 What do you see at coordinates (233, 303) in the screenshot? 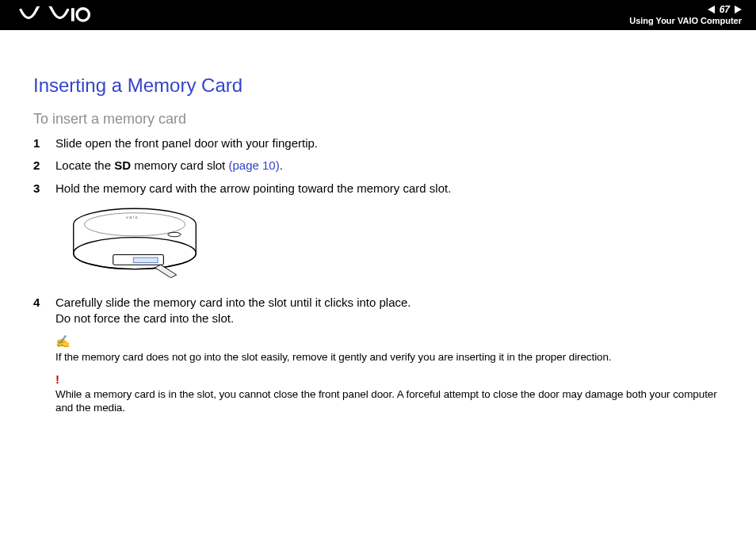
I see `step-text-line1: Carefully slide the memory card into the…` at bounding box center [233, 303].